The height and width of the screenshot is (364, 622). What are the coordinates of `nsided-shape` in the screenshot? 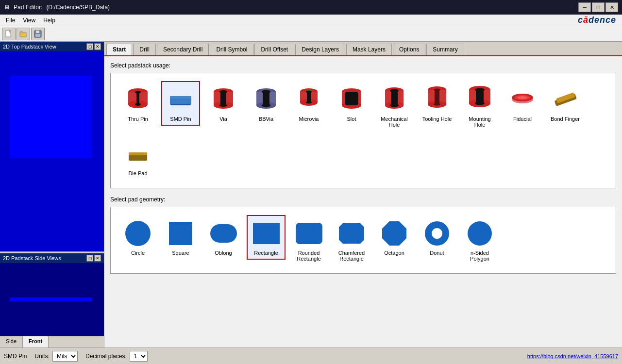 It's located at (480, 233).